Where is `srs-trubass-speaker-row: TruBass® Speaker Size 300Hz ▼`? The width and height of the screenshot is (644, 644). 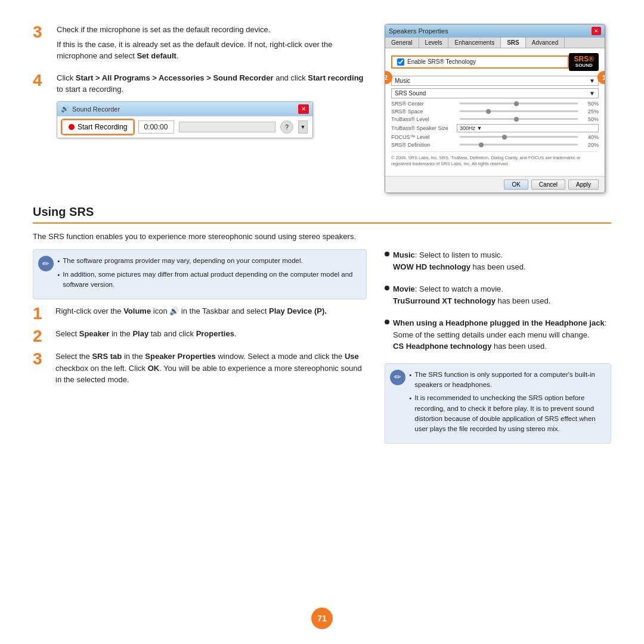
srs-trubass-speaker-row: TruBass® Speaker Size 300Hz ▼ is located at coordinates (495, 128).